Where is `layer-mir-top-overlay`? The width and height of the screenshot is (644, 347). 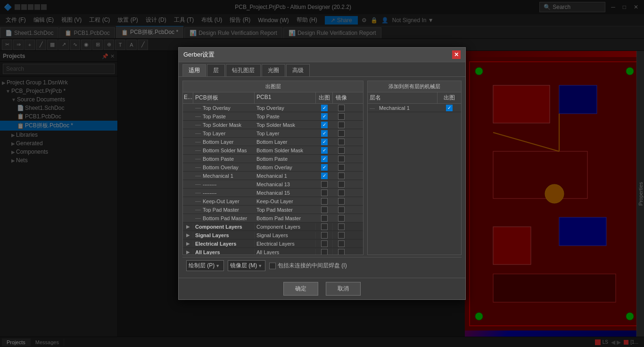 layer-mir-top-overlay is located at coordinates (341, 108).